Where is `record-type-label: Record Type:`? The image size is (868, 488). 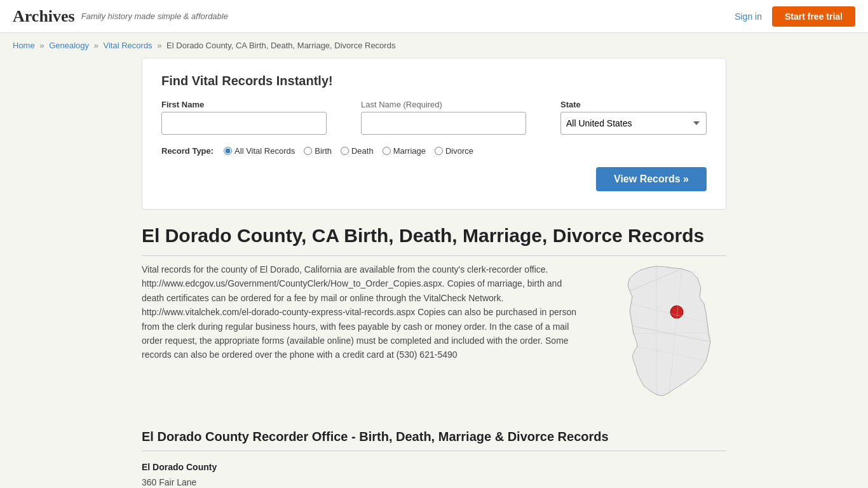 record-type-label: Record Type: is located at coordinates (187, 151).